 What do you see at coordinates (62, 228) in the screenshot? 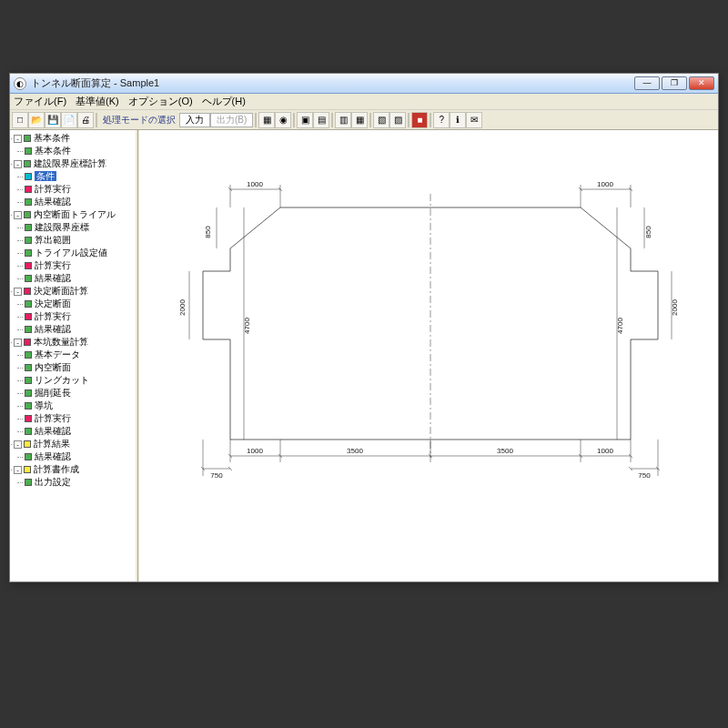
I see `tree-node: 建設限界座標` at bounding box center [62, 228].